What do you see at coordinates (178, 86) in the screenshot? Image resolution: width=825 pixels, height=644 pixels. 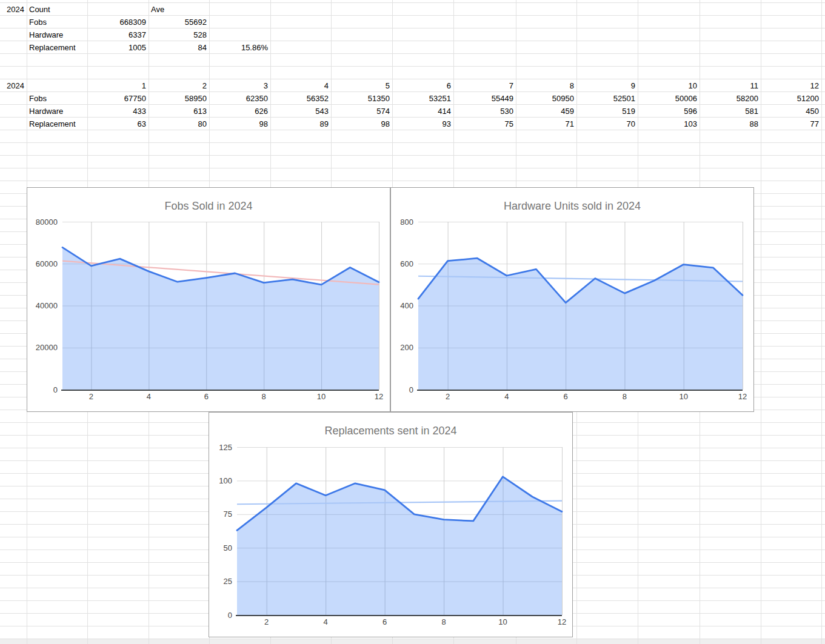 I see `cell-month-header: 2` at bounding box center [178, 86].